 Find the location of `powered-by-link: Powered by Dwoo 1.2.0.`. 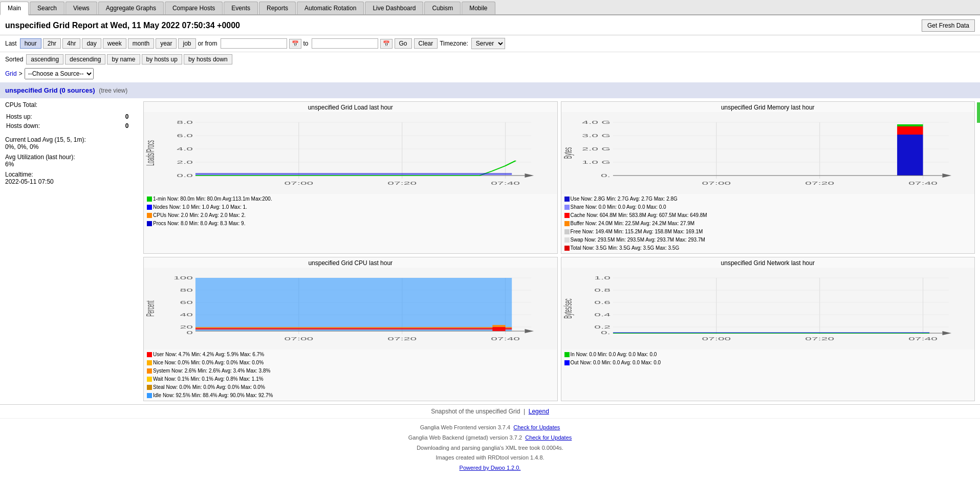

powered-by-link: Powered by Dwoo 1.2.0. is located at coordinates (490, 468).